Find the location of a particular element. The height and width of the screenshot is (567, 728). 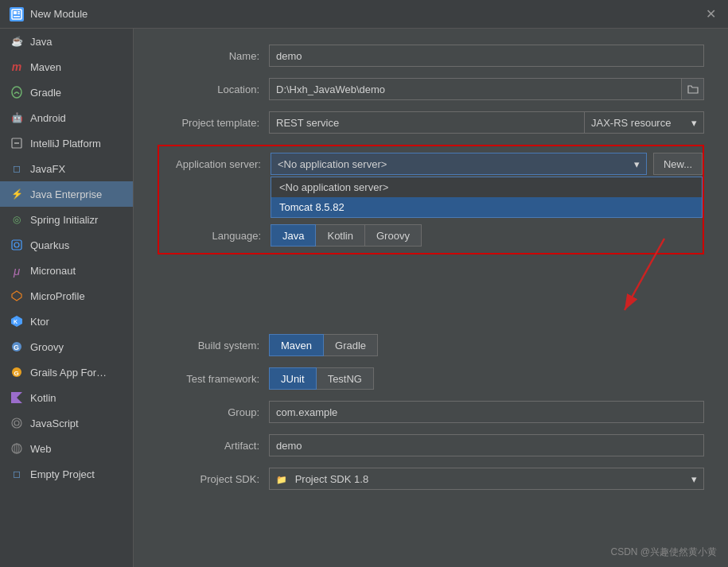

group-input is located at coordinates (487, 412).